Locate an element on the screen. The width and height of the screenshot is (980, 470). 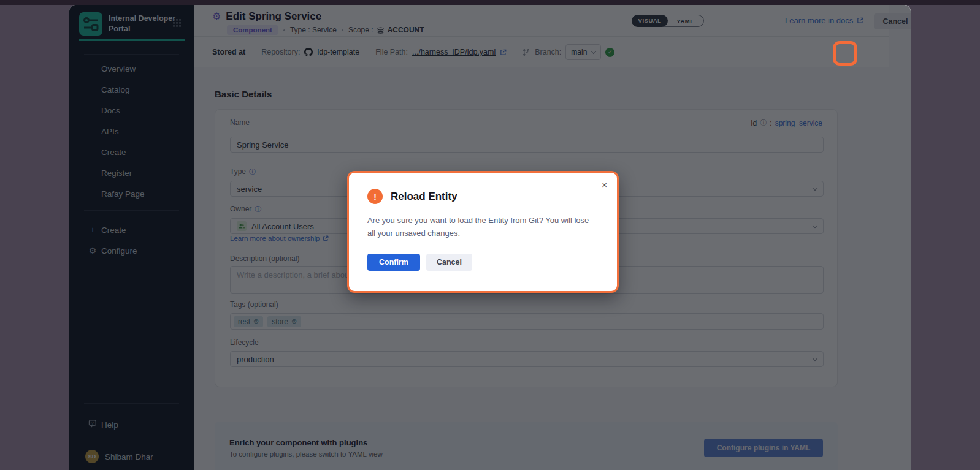
modal-title: Reload Entity is located at coordinates (424, 197).